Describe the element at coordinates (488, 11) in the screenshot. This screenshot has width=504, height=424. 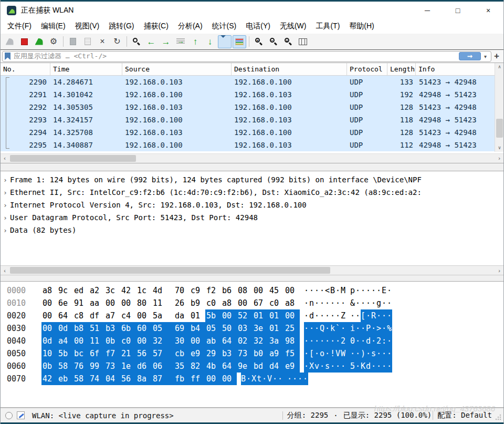
I see `close-button: ×` at that location.